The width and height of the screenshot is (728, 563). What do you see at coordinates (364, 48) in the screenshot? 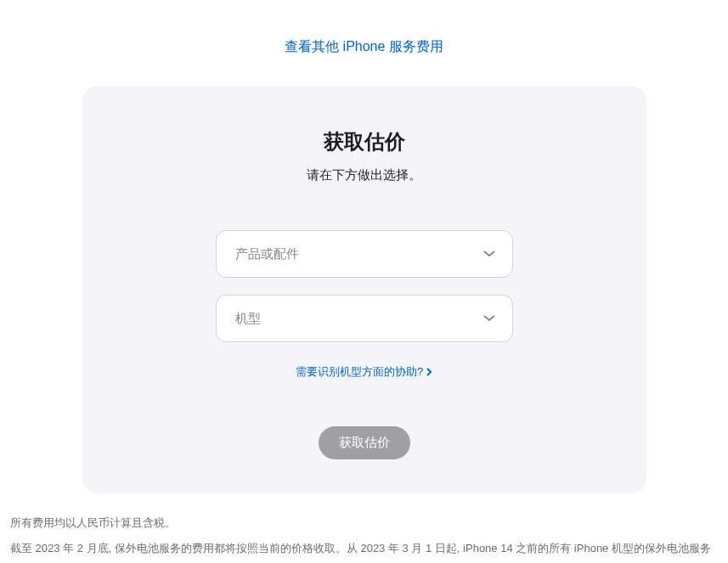
I see `other-iphone-service-link: 查看其他 iPhone 服务费用` at bounding box center [364, 48].